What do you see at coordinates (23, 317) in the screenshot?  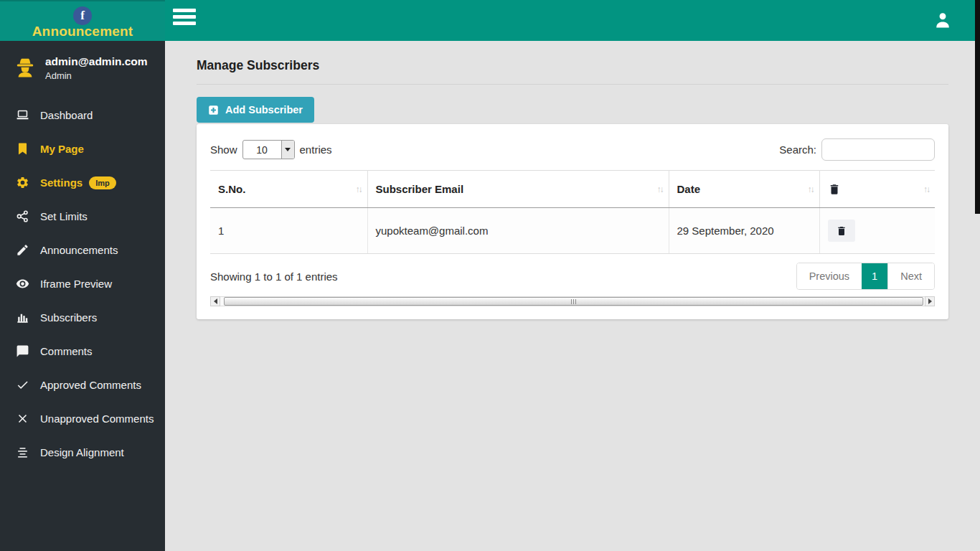 I see `bar-chart-icon` at bounding box center [23, 317].